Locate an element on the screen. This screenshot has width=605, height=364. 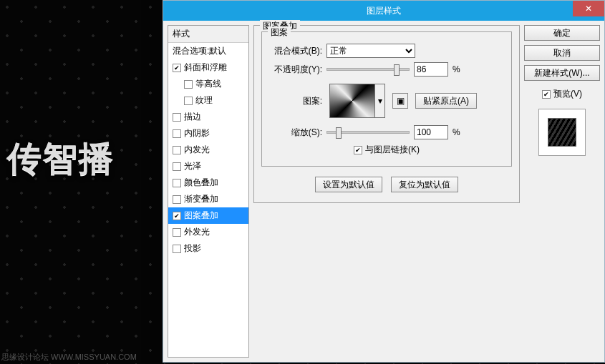
style-item-label: 描边 is located at coordinates (193, 117).